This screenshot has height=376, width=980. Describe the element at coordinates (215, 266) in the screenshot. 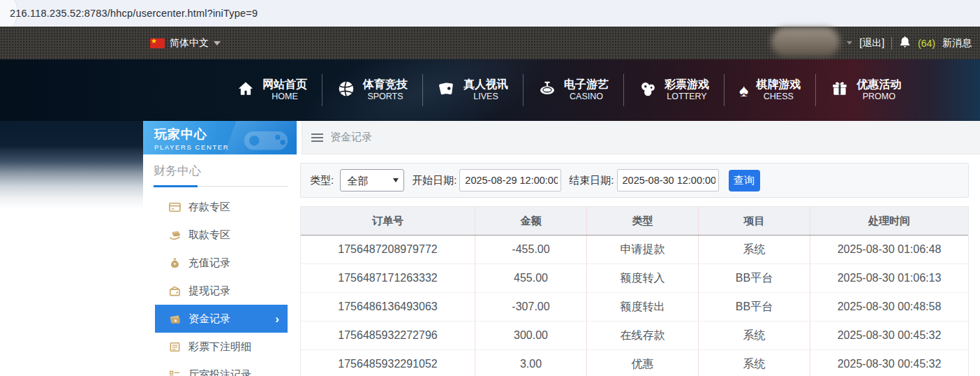

I see `sidebar-body: 财务中心 存款专区 取款专区` at that location.